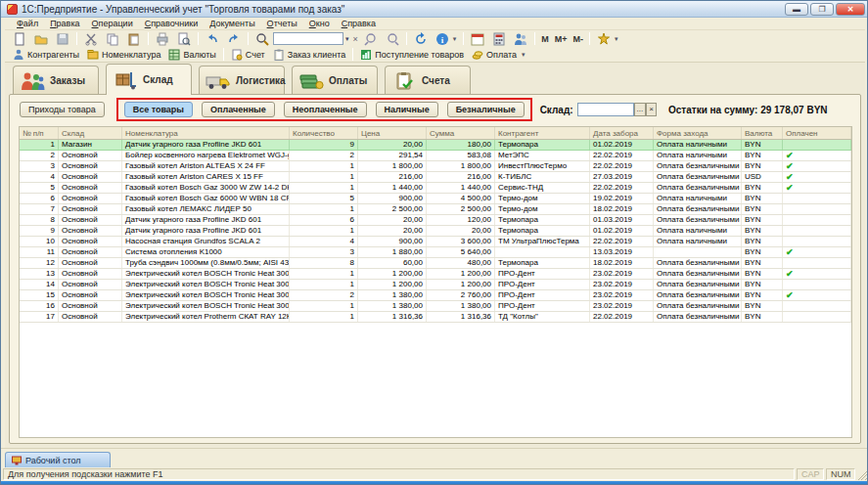  I want to click on menu-item: Документы, so click(232, 23).